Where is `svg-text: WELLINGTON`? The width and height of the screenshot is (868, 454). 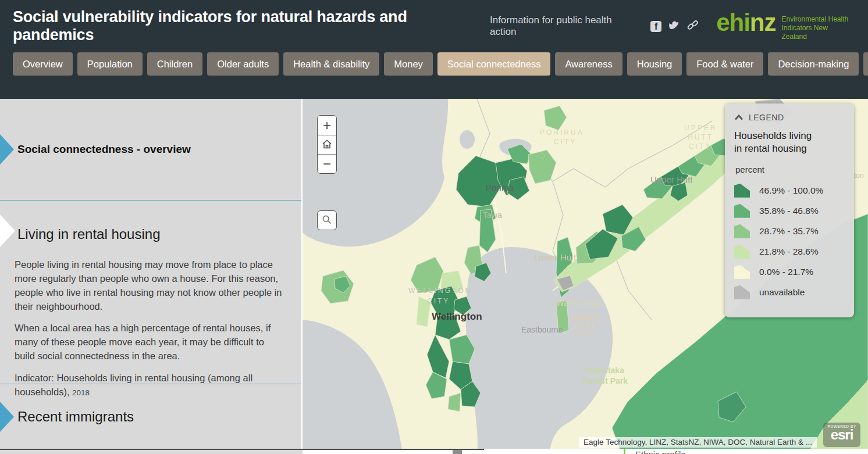
svg-text: WELLINGTON is located at coordinates (440, 291).